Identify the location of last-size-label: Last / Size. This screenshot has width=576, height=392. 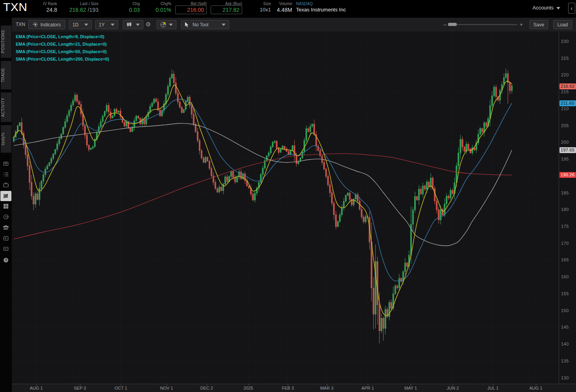
(80, 4).